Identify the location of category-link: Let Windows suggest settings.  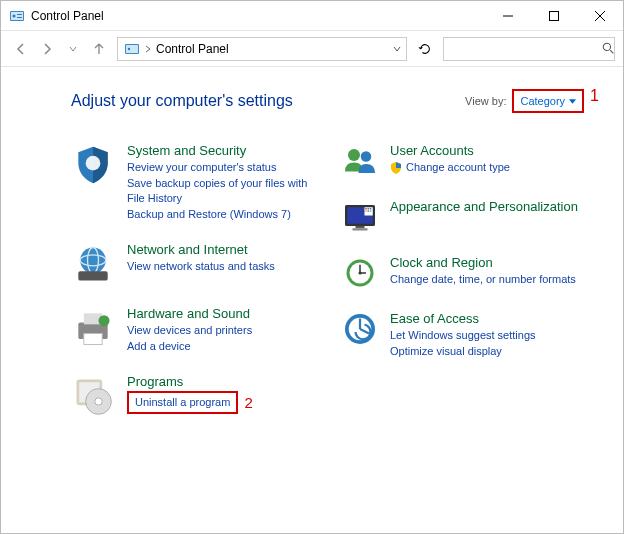
(463, 336).